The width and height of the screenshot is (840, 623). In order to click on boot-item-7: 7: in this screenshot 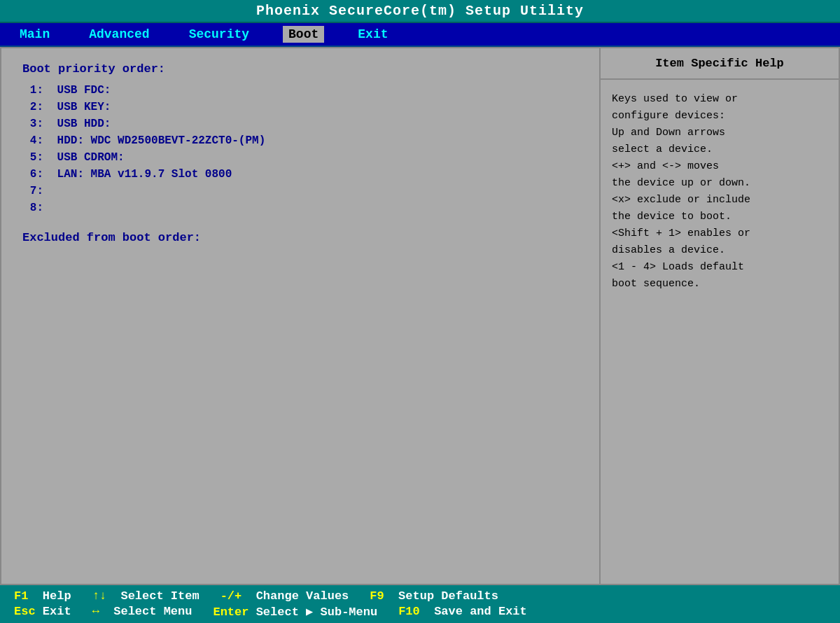, I will do `click(300, 191)`.